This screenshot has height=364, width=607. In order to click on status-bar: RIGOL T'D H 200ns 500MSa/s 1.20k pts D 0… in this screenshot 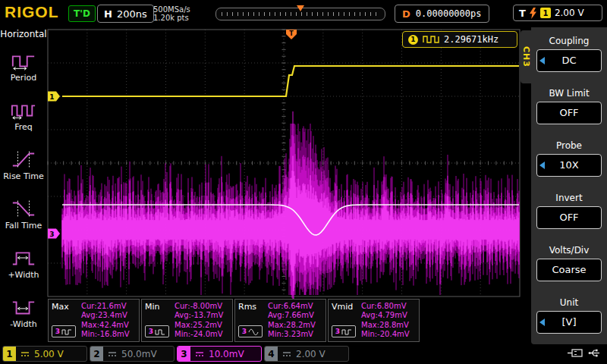, I will do `click(304, 14)`.